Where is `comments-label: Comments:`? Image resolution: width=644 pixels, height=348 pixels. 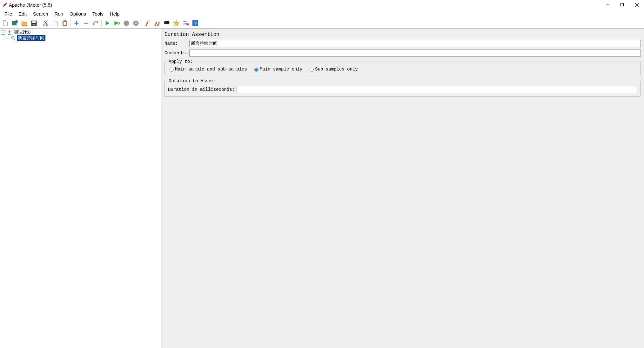
comments-label: Comments: is located at coordinates (177, 53).